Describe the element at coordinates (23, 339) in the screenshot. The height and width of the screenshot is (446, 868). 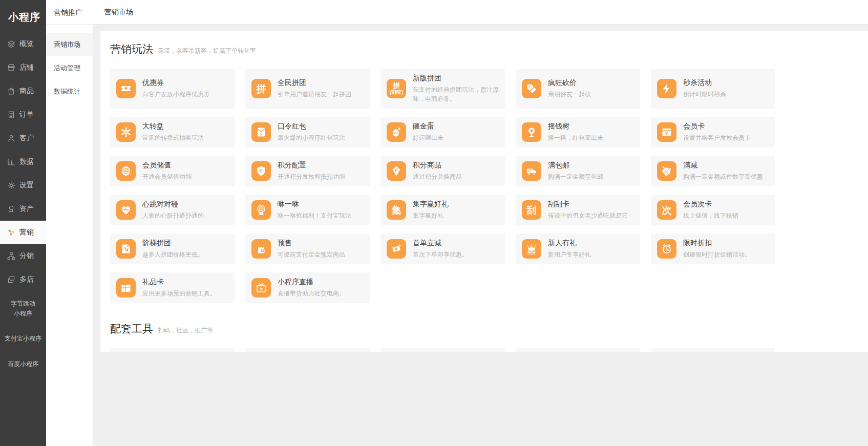
I see `sidebar-item-alipay-mini: 支付宝小程序` at that location.